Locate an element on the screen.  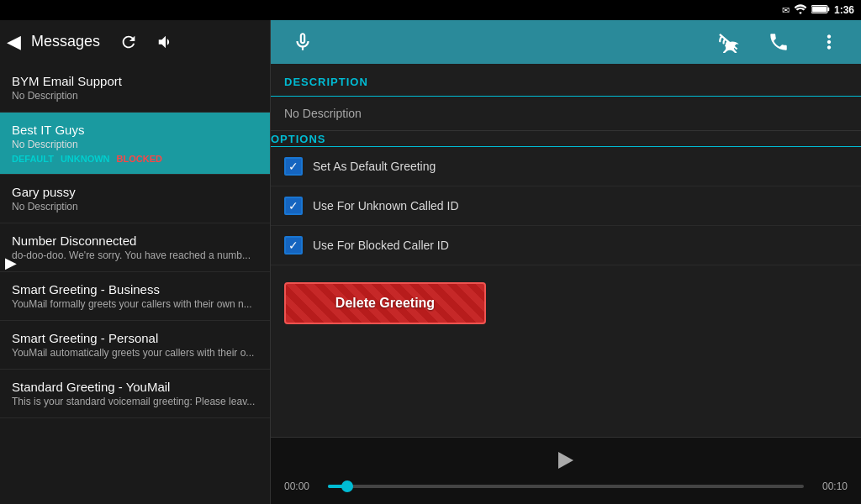
option-label-unknown: Use For Unknown Called ID is located at coordinates (386, 206).